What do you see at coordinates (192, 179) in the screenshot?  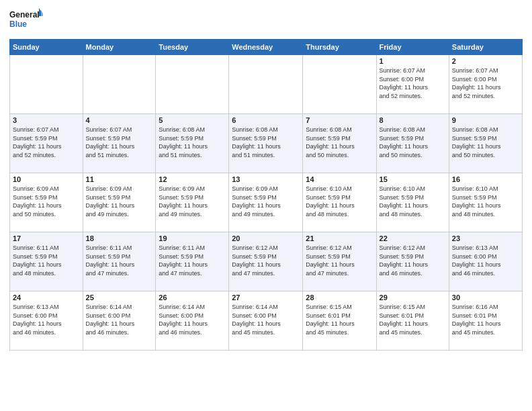 I see `day-number: 12` at bounding box center [192, 179].